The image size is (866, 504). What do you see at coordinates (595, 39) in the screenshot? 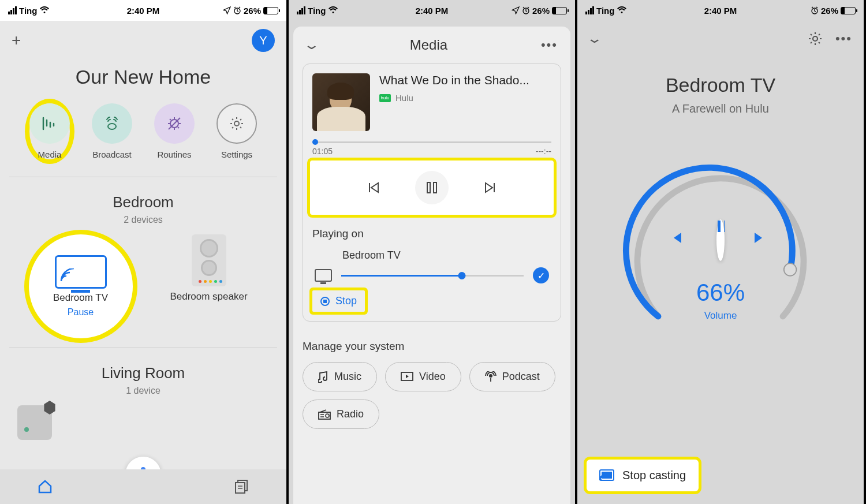
I see `back-icon: ⌄` at bounding box center [595, 39].